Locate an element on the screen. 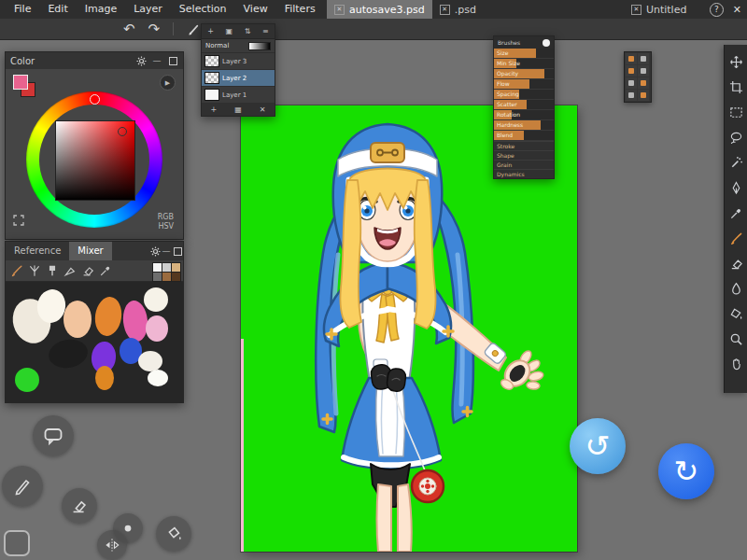 Image resolution: width=747 pixels, height=560 pixels. rgb-label: RGB is located at coordinates (166, 217).